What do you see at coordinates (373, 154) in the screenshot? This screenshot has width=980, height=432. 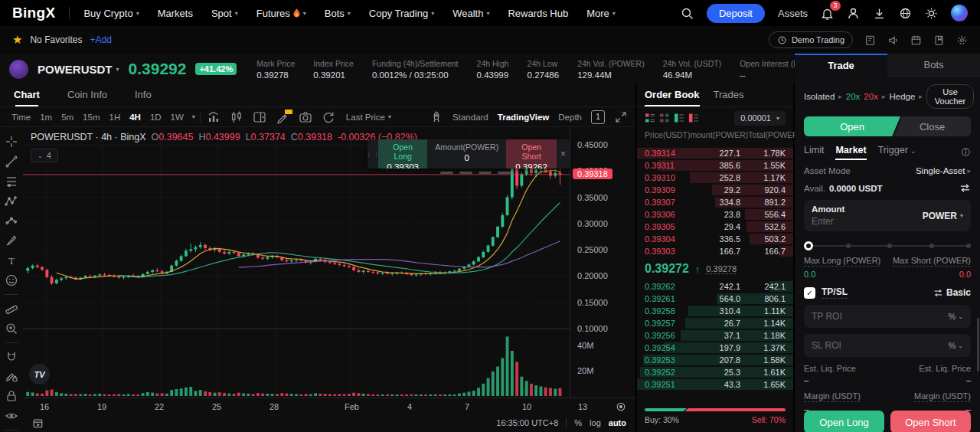 I see `drag-handle-icon: ⋮⋮` at bounding box center [373, 154].